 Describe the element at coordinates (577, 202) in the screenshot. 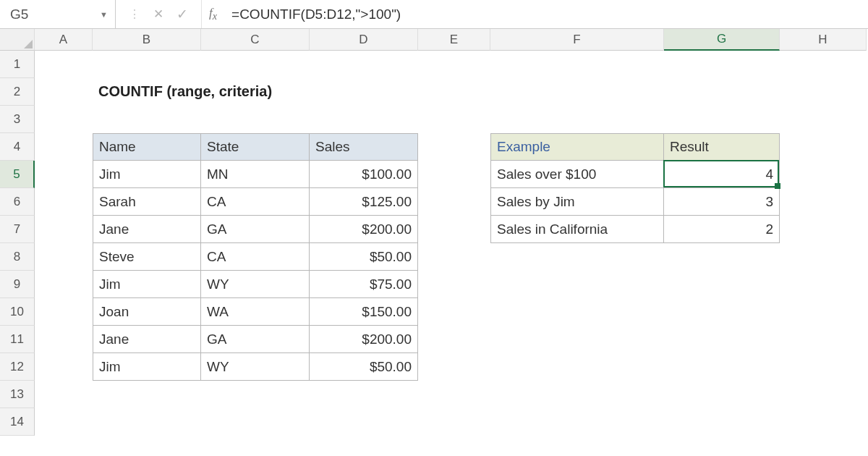

I see `table-row: Sales by Jim` at that location.